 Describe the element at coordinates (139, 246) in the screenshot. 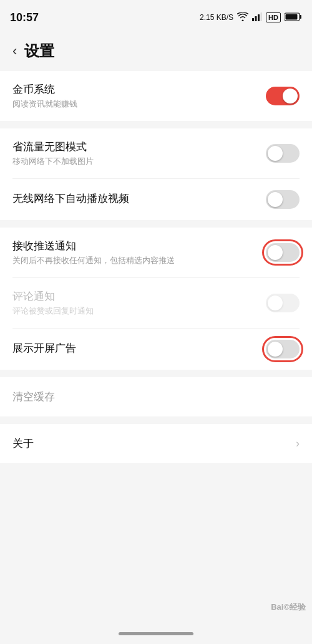

I see `setting-push-title: 接收推送通知` at that location.